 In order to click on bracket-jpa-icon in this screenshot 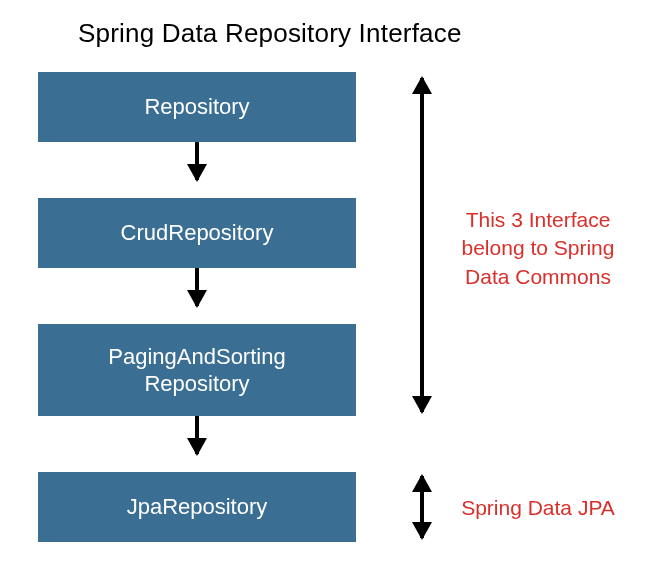, I will do `click(422, 507)`.